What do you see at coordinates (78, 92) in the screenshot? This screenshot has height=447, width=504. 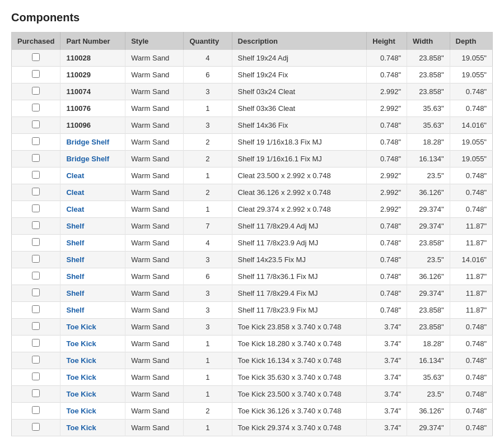 I see `part-number-text: 110074` at bounding box center [78, 92].